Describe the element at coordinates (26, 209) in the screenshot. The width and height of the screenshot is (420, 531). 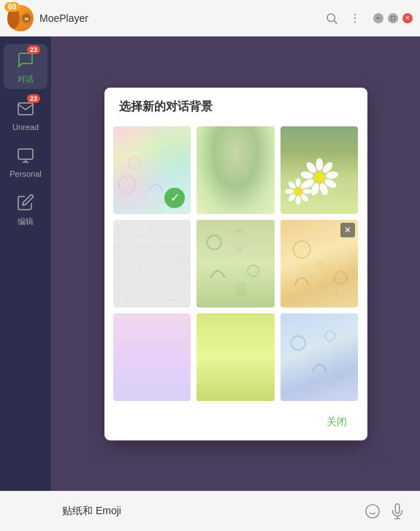
I see `sidebar-item-edit: 编辑` at that location.